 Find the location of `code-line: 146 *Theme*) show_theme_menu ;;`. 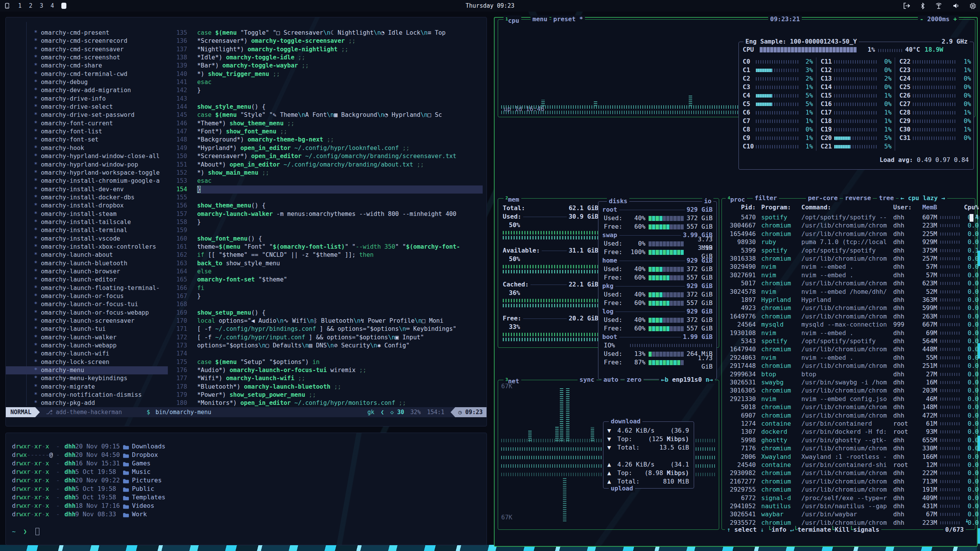

code-line: 146 *Theme*) show_theme_menu ;; is located at coordinates (328, 123).